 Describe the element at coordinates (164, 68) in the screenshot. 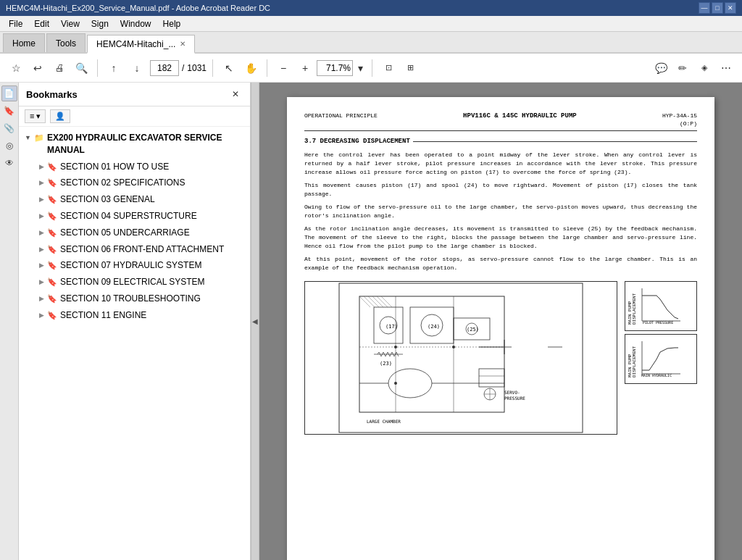

I see `page-number-input` at that location.